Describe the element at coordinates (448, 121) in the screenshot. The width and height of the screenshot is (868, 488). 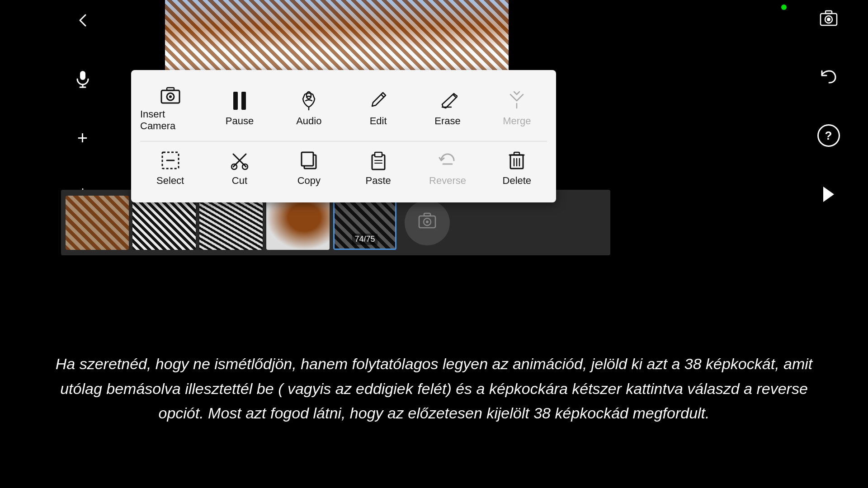
I see `erase-label: Erase` at that location.